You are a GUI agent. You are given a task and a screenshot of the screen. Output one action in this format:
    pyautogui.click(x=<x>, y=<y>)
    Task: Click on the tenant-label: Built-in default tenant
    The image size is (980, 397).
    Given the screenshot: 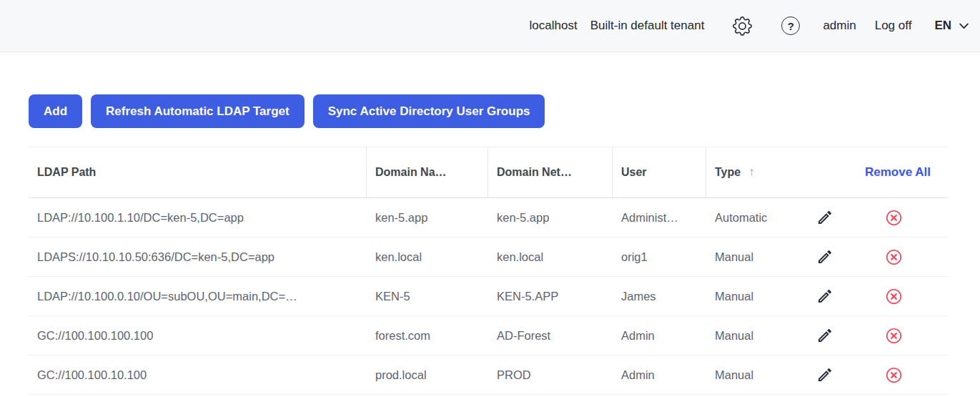 What is the action you would take?
    pyautogui.click(x=648, y=26)
    